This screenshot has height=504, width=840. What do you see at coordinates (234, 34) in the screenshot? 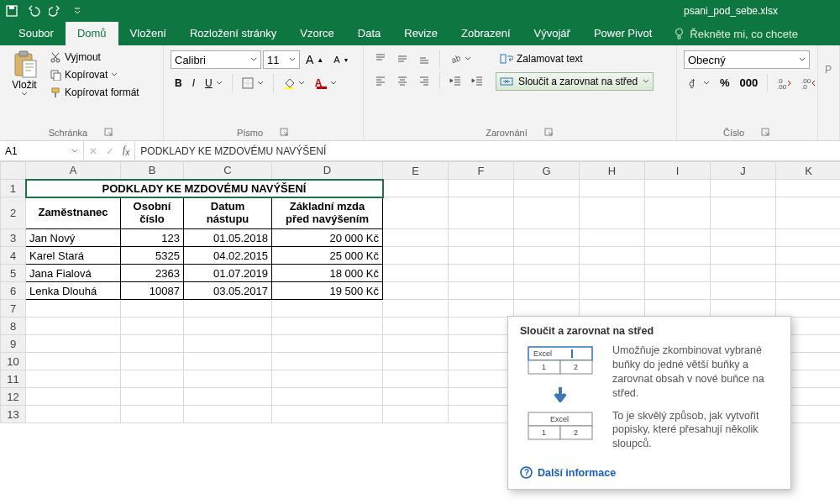
I see `tab-rozložení stránky: Rozložení stránky` at bounding box center [234, 34].